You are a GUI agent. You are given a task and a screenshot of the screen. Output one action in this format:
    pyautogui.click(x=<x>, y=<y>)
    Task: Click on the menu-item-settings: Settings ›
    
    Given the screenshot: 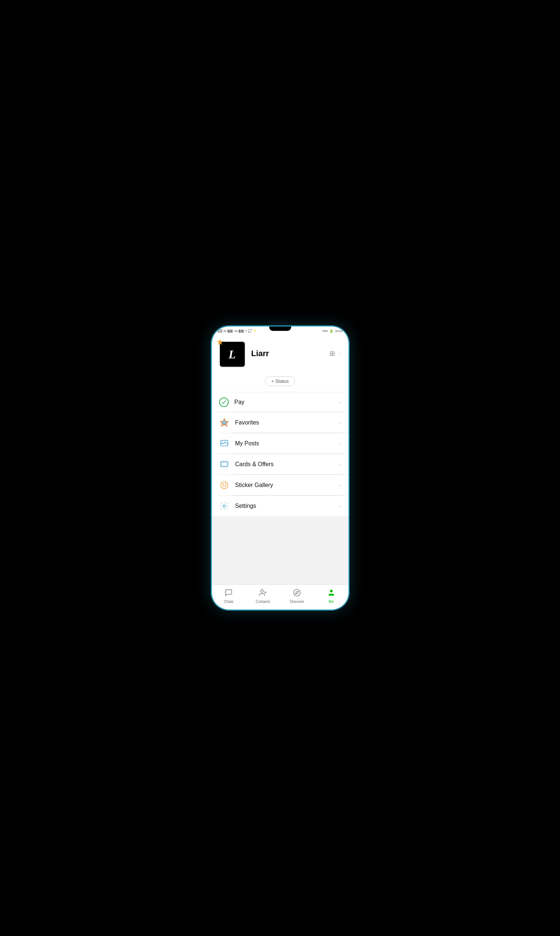 What is the action you would take?
    pyautogui.click(x=280, y=506)
    